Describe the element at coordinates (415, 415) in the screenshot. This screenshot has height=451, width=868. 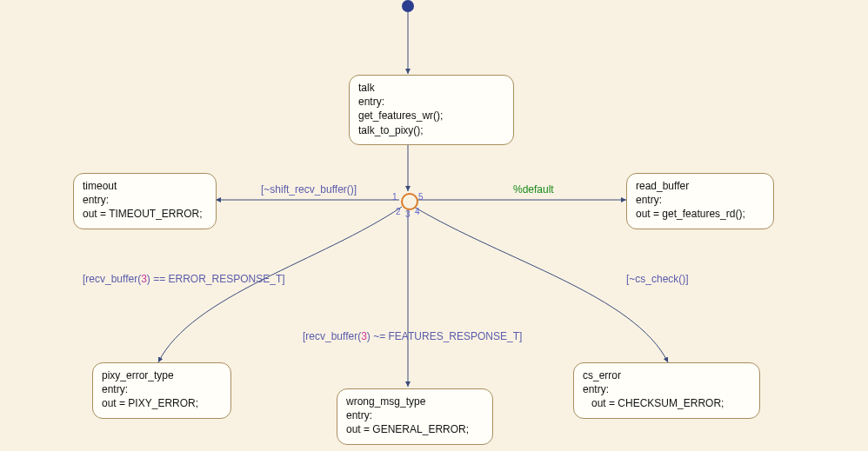
I see `state-wrong-entry-kw: entry:` at that location.